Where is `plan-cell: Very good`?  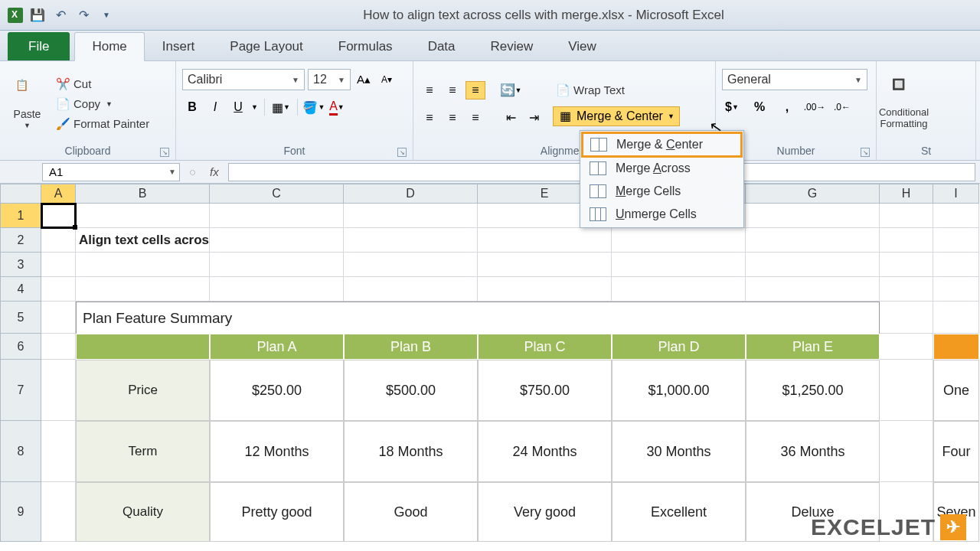 plan-cell: Very good is located at coordinates (545, 512).